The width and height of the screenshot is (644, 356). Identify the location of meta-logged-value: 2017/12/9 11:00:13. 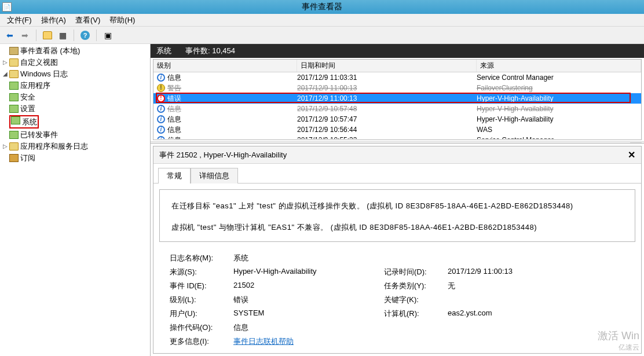
(536, 272).